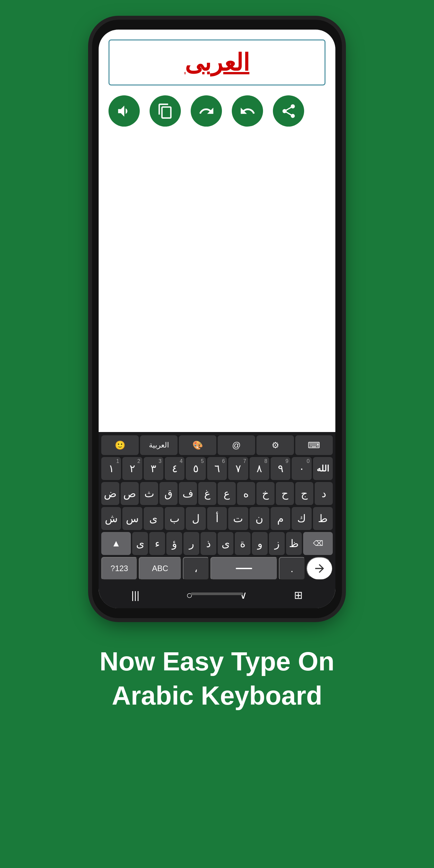 This screenshot has height=868, width=434. Describe the element at coordinates (304, 493) in the screenshot. I see `key-jeem: ج` at that location.